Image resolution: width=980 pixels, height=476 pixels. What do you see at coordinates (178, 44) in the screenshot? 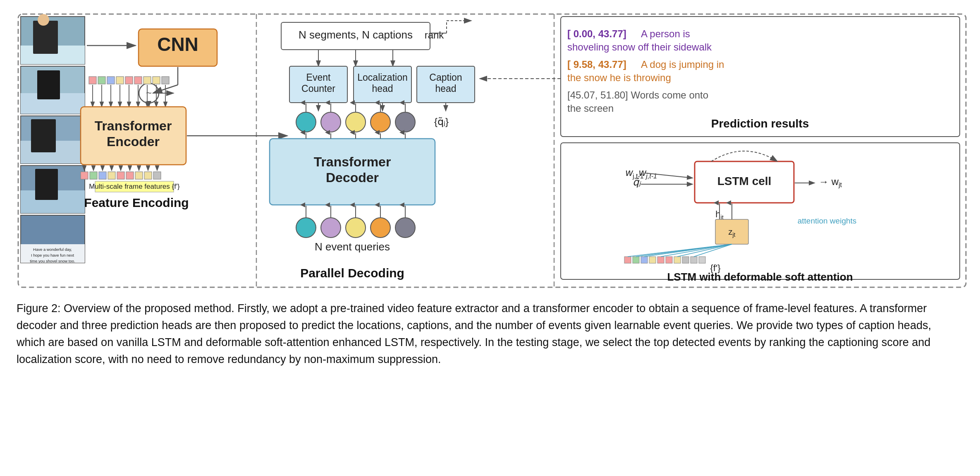
I see `svg-text: CNN` at bounding box center [178, 44].